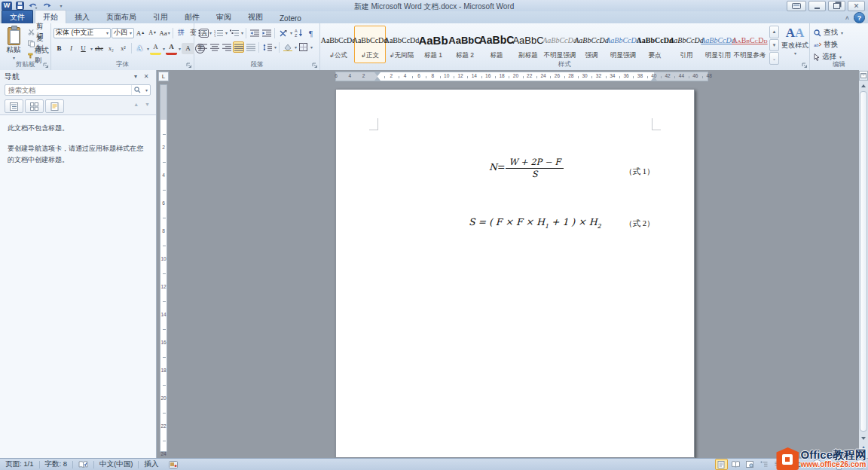  What do you see at coordinates (528, 44) in the screenshot?
I see `style-chip-7: AaBbC副标题` at bounding box center [528, 44].